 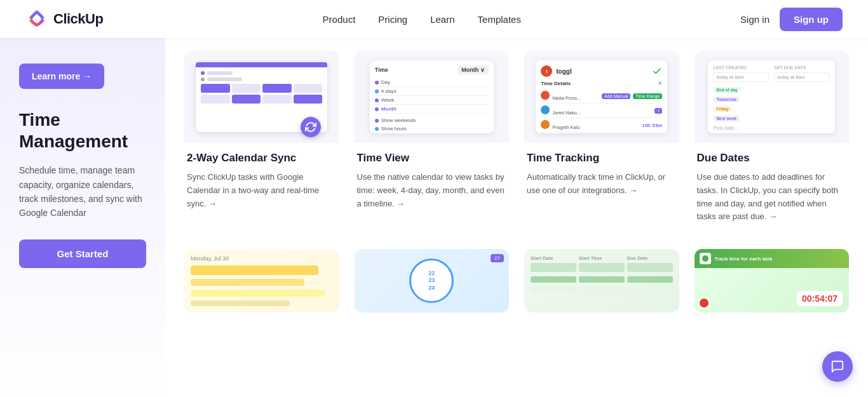 I want to click on time-tracking-desc: Automatically track time in ClickUp, or …, so click(x=602, y=184).